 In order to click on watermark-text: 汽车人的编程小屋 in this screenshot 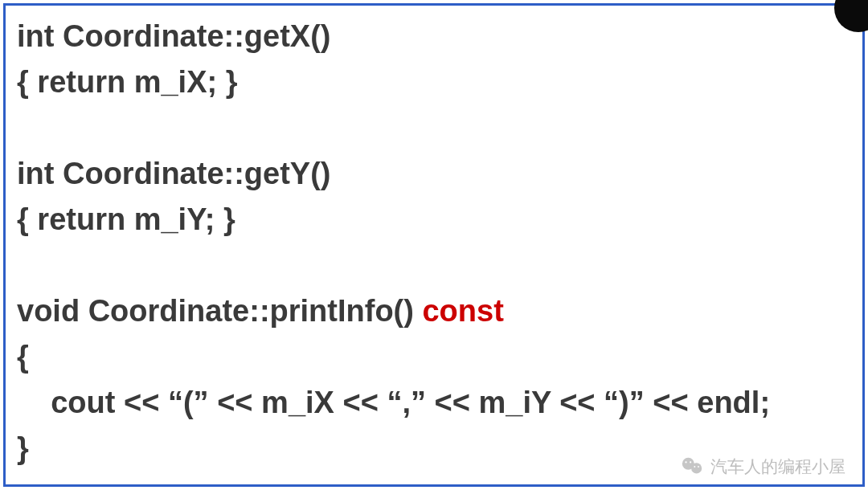, I will do `click(778, 467)`.